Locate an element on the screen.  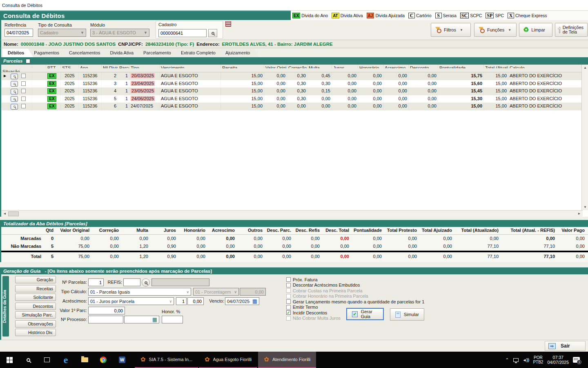
file-explorer-button is located at coordinates (85, 360).